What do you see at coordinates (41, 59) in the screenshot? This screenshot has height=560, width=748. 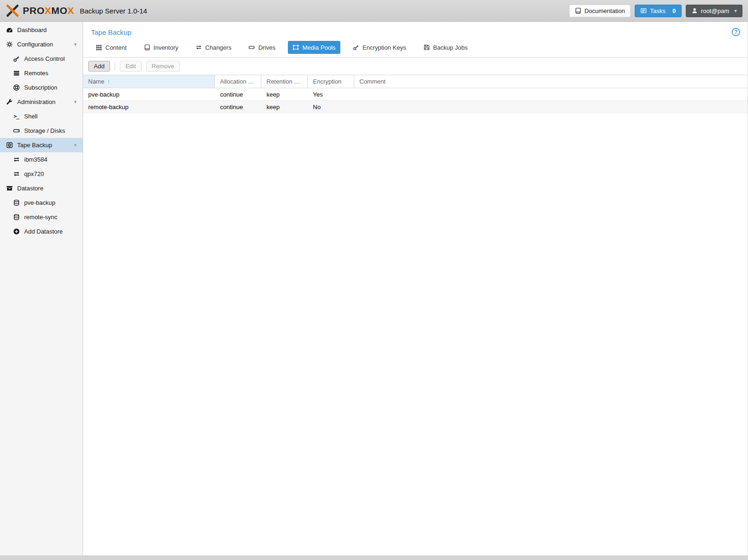 I see `sidebar-item-access-control: Access Control` at bounding box center [41, 59].